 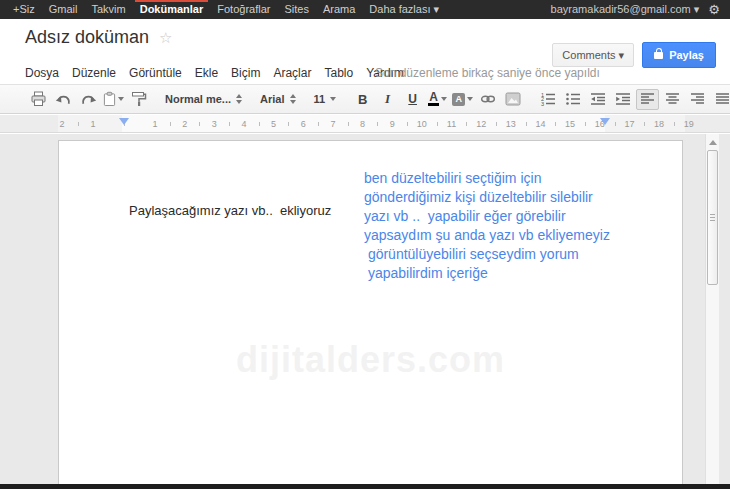 I want to click on menu-item-ekle: Ekle, so click(x=206, y=73).